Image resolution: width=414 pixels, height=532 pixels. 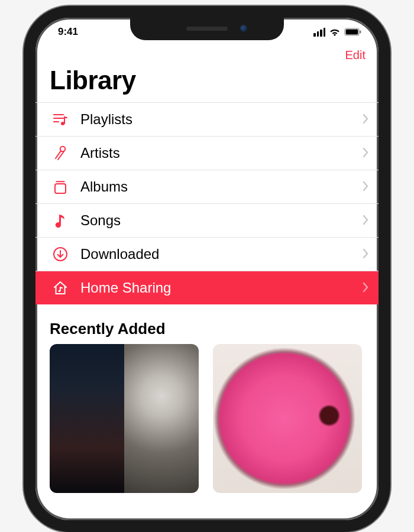 What do you see at coordinates (221, 153) in the screenshot?
I see `library-row-label: Artists` at bounding box center [221, 153].